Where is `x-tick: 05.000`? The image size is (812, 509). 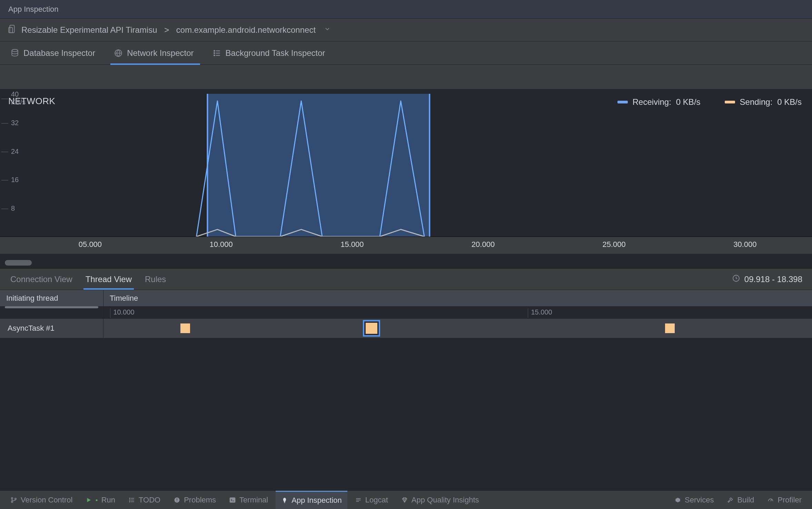 x-tick: 05.000 is located at coordinates (90, 244).